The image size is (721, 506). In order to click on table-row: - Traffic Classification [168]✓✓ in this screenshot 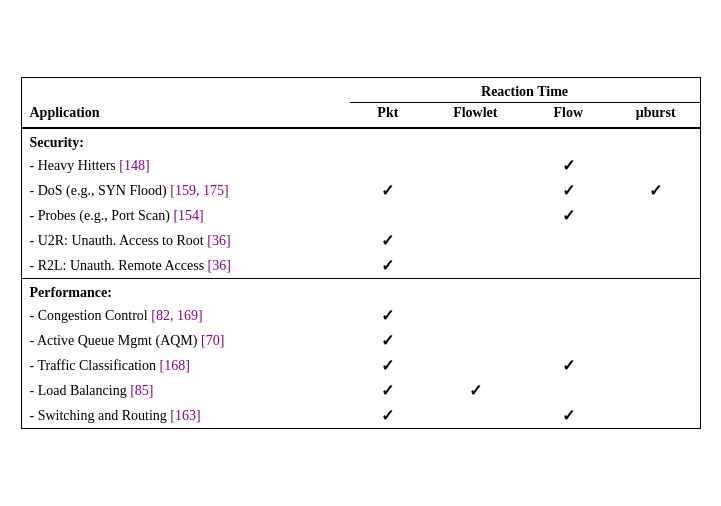, I will do `click(361, 366)`.